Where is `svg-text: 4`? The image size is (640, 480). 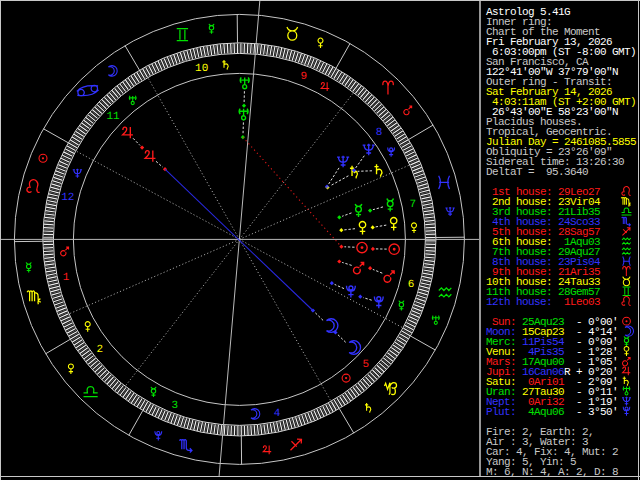
svg-text: 4 is located at coordinates (278, 414).